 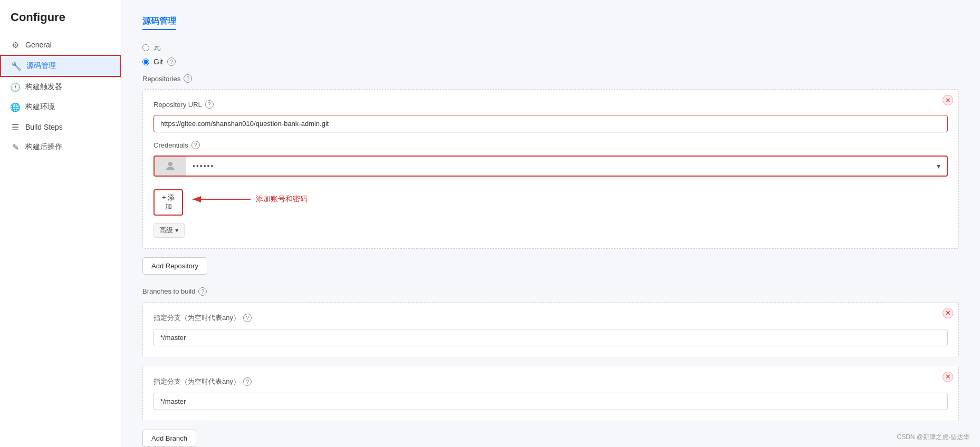 What do you see at coordinates (948, 313) in the screenshot?
I see `remove-branch-1-button: ✕` at bounding box center [948, 313].